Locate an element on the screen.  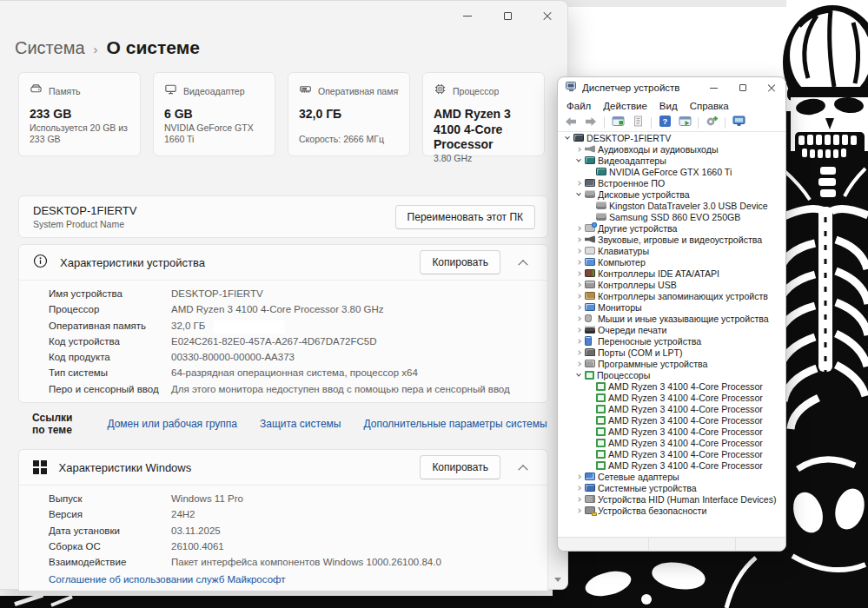
forward-button is located at coordinates (591, 123).